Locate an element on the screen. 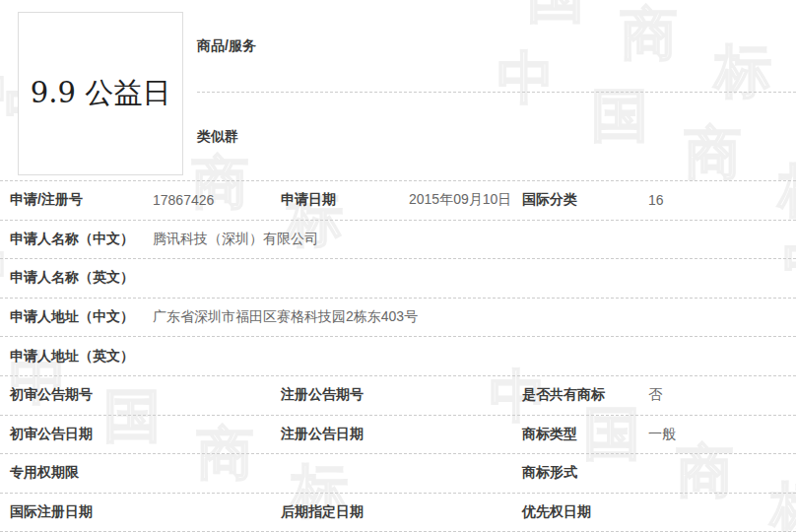  field-value-application-number: 17867426 is located at coordinates (217, 200).